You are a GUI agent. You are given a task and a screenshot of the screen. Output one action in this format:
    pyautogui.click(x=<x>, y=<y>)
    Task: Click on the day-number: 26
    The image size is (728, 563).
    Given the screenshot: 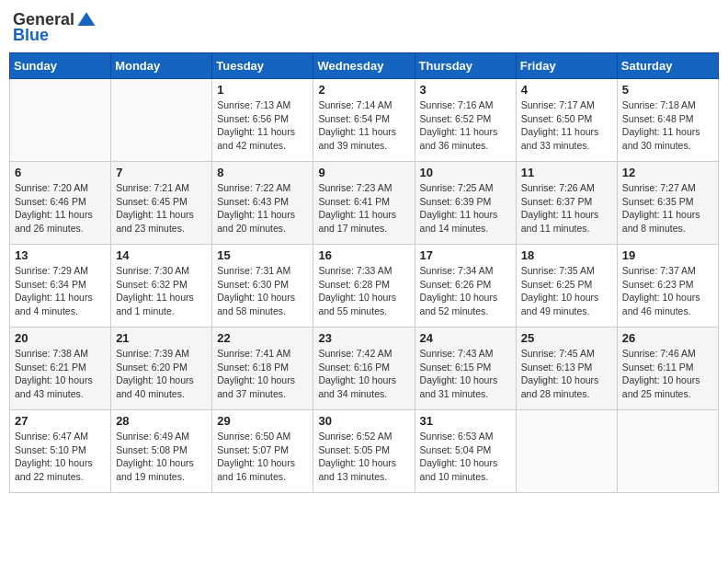 What is the action you would take?
    pyautogui.click(x=667, y=339)
    